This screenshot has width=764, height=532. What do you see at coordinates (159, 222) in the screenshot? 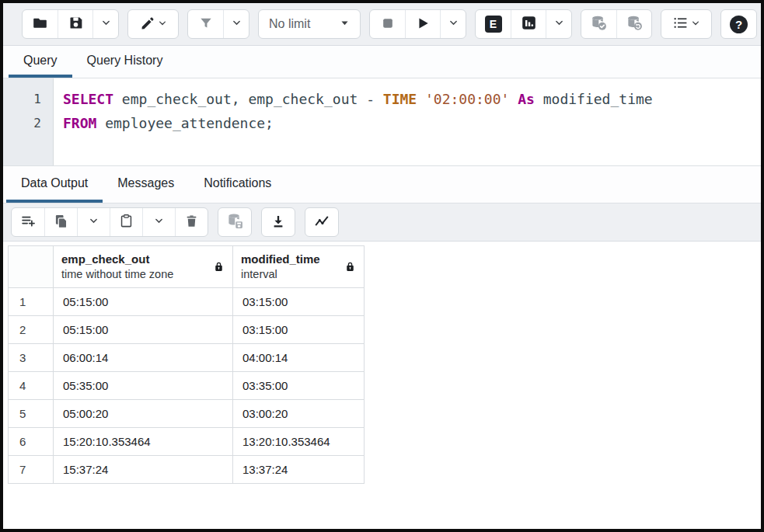
I see `paste-options-dropdown` at bounding box center [159, 222].